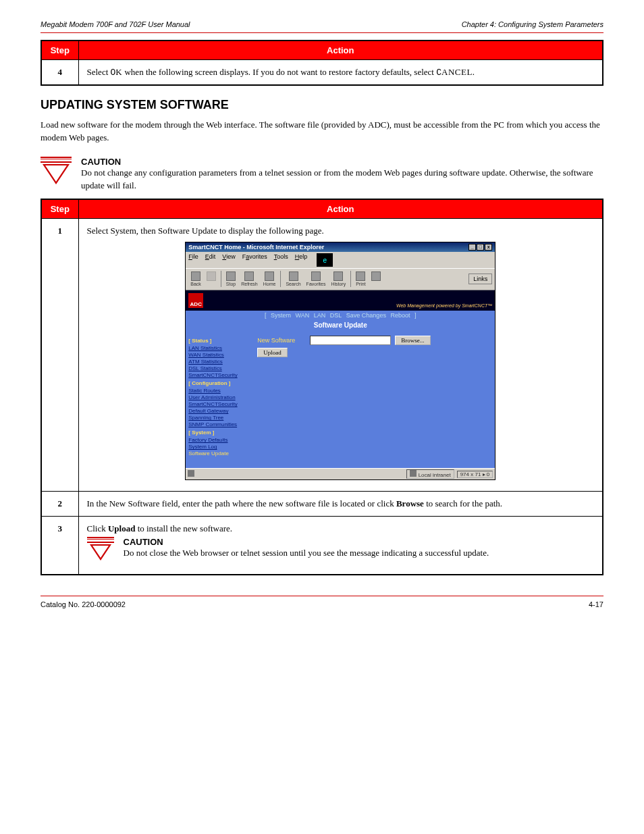  Describe the element at coordinates (301, 260) in the screenshot. I see `menu-help: Help` at that location.